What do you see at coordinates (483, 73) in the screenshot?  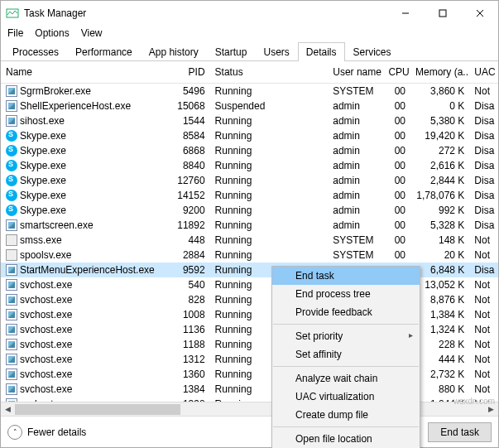 I see `col-uac: UAC` at bounding box center [483, 73].